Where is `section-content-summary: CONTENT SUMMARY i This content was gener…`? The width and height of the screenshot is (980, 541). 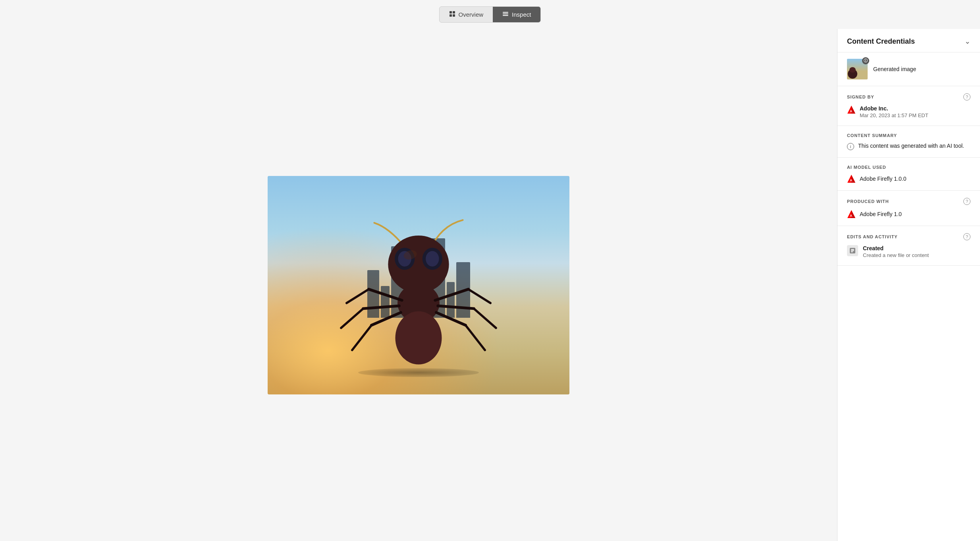 section-content-summary: CONTENT SUMMARY i This content was gener… is located at coordinates (909, 142).